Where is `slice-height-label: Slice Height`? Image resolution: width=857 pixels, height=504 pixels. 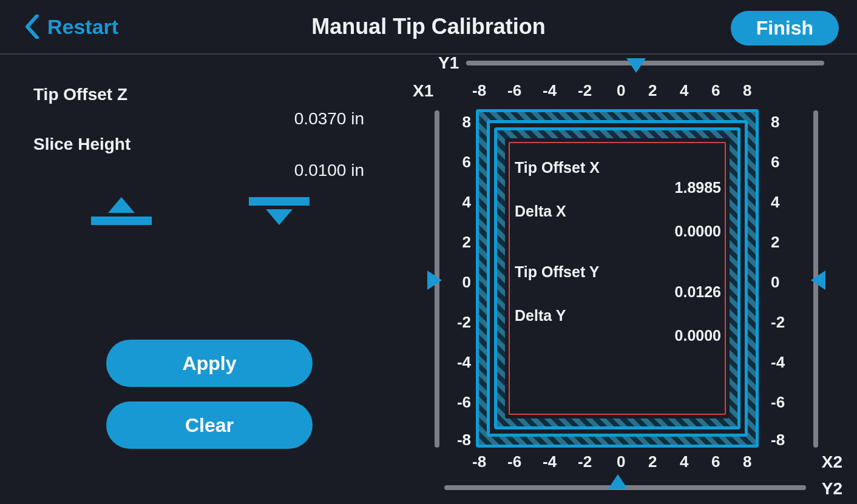
slice-height-label: Slice Height is located at coordinates (82, 144).